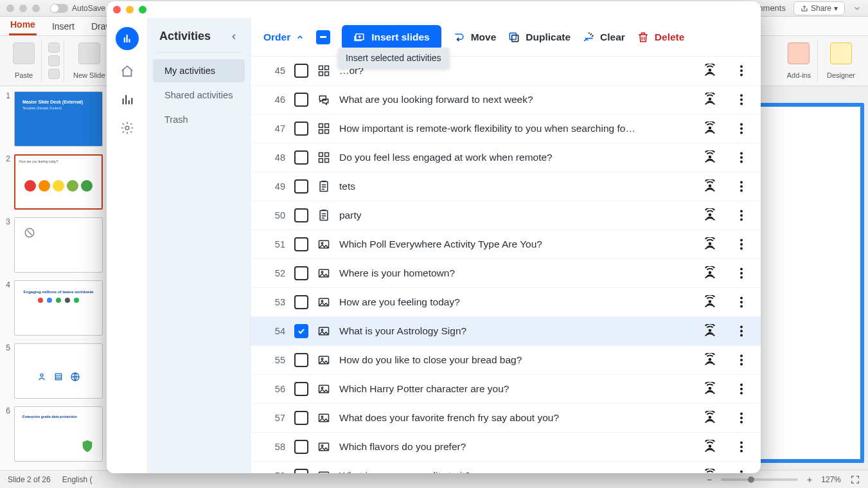  What do you see at coordinates (54, 182) in the screenshot?
I see `slide-thumb-2: 2 How are you feeling today?` at bounding box center [54, 182].